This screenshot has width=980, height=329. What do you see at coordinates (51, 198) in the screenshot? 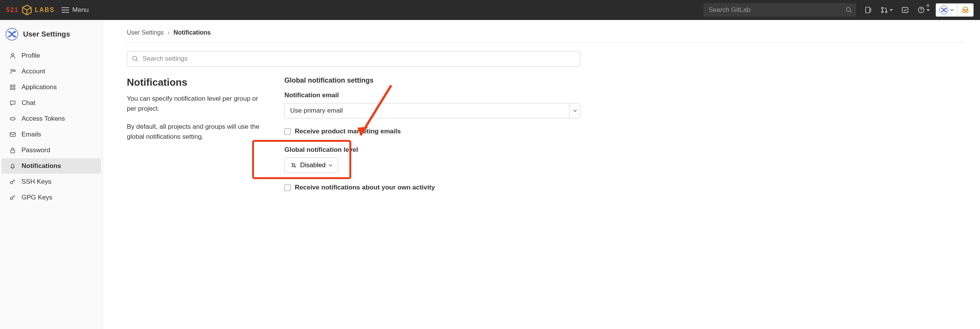
I see `sidebar-item-gpg-keys: GPG Keys` at bounding box center [51, 198].